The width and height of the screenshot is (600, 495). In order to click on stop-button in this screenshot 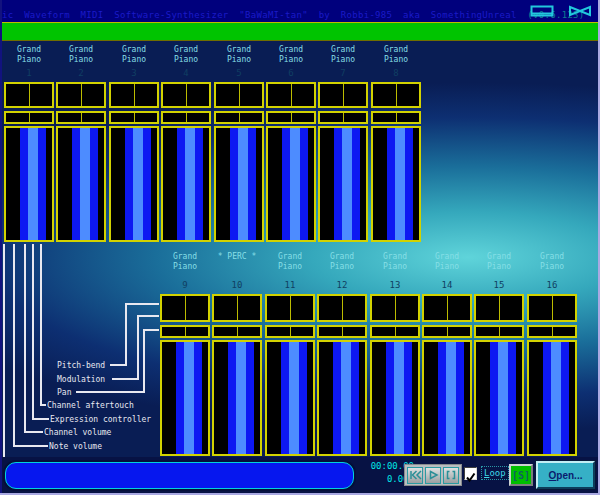, I will do `click(451, 476)`.